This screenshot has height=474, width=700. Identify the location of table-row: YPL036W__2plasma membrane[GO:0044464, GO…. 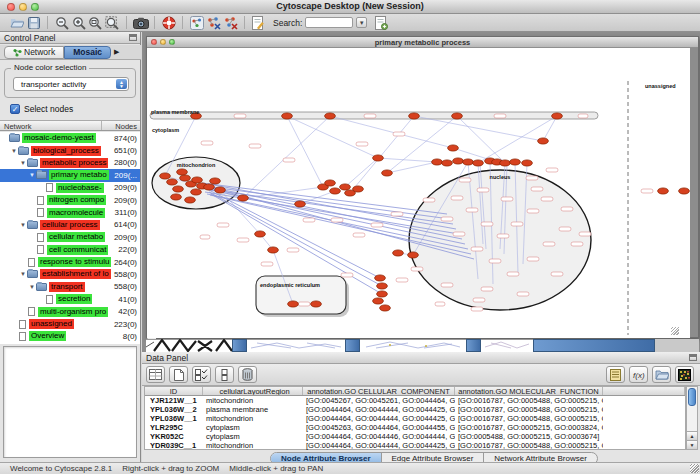
(415, 410).